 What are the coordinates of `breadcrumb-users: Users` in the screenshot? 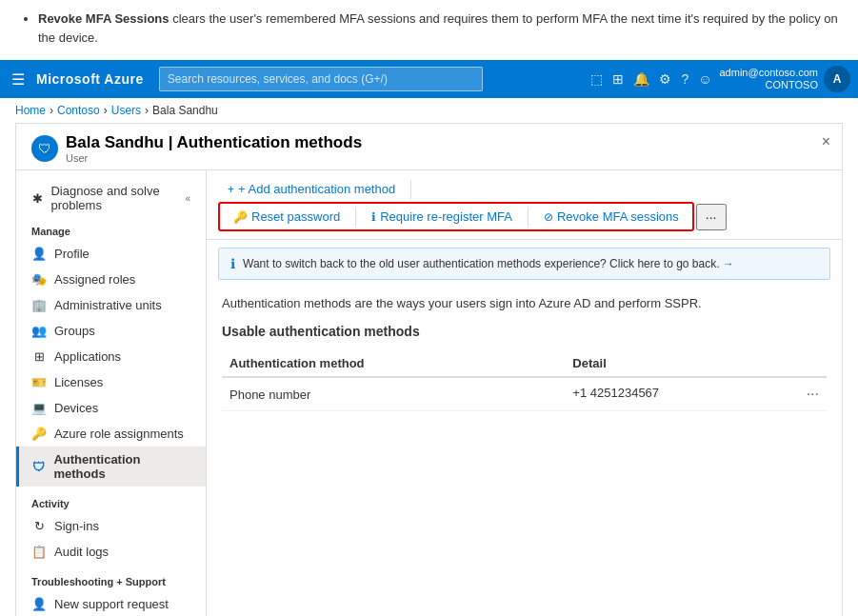 It's located at (126, 110).